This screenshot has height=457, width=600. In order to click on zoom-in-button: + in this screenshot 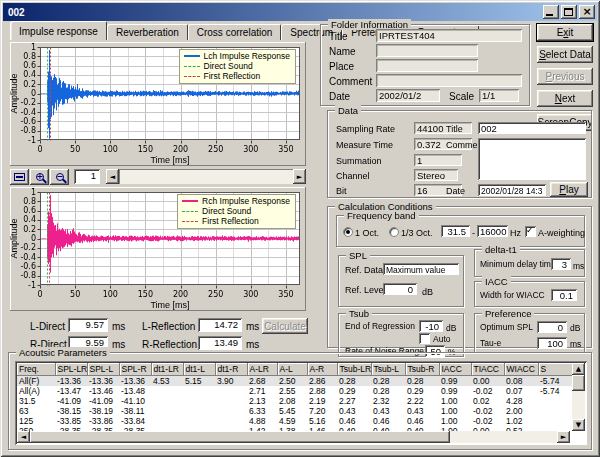, I will do `click(40, 177)`.